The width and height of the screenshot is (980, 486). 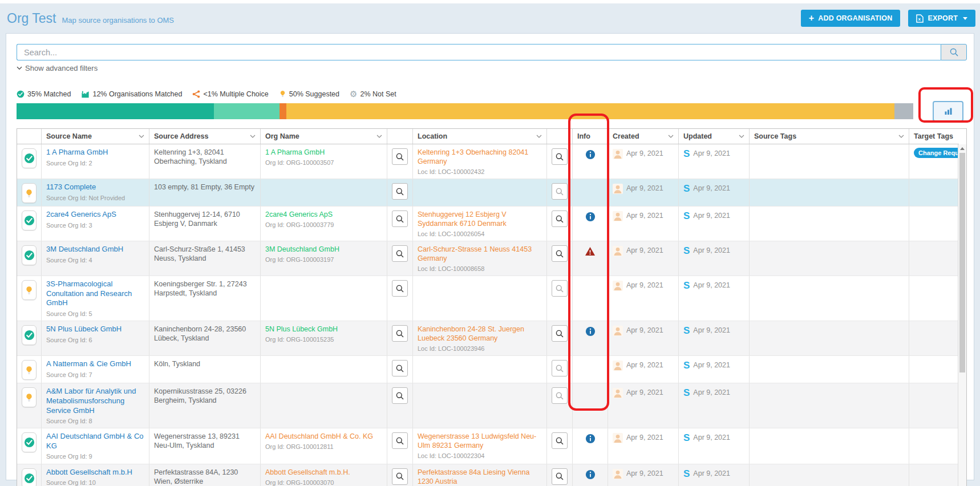 I want to click on bar-chart-icon, so click(x=948, y=111).